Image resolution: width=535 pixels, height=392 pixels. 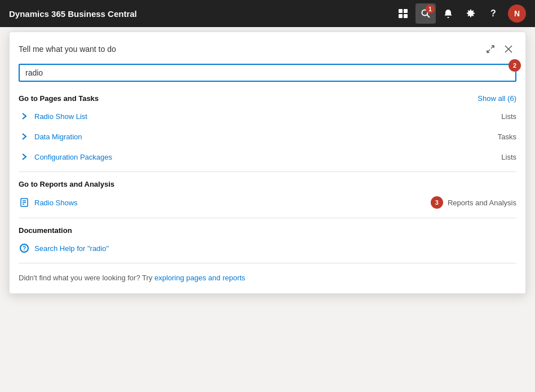 What do you see at coordinates (267, 195) in the screenshot?
I see `section-reports-analysis: Go to Reports and Analysis Radio Shows 3…` at bounding box center [267, 195].